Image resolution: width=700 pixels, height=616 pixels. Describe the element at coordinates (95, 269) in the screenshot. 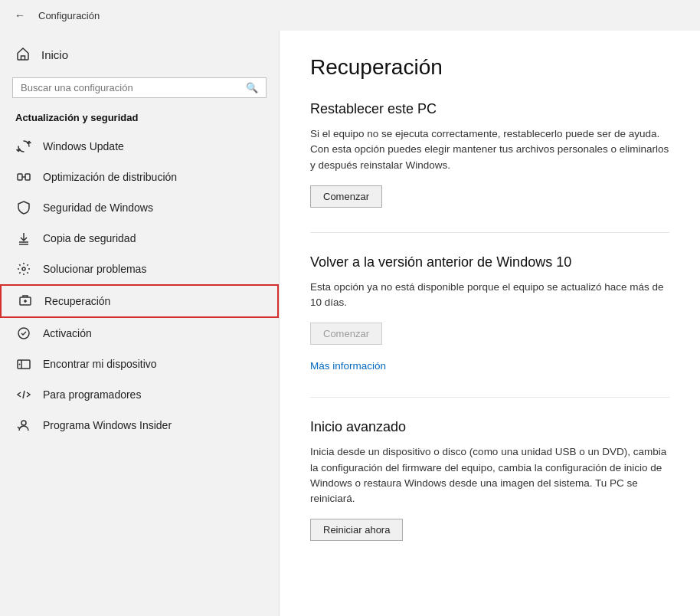

I see `sidebar-item-label: Solucionar problemas` at that location.